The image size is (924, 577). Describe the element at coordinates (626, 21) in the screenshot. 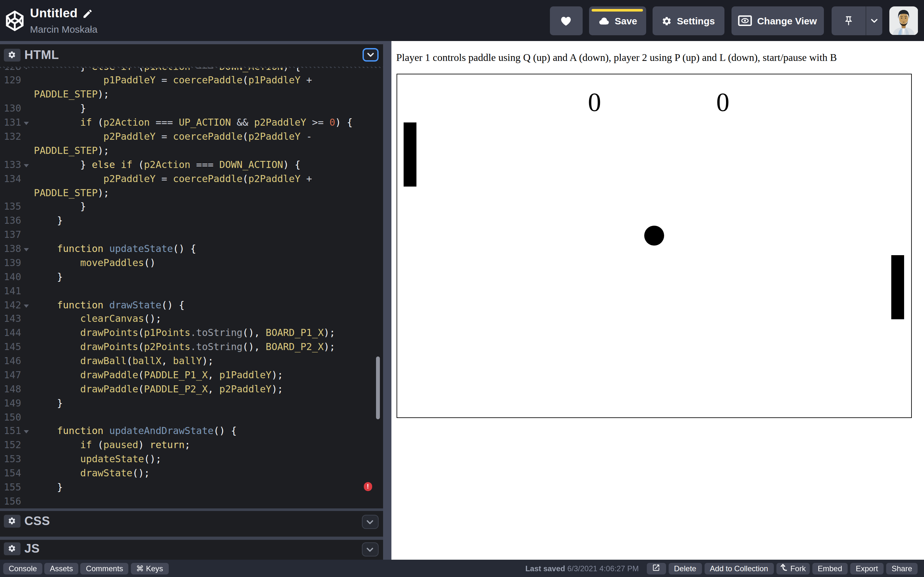

I see `save-button-label: Save` at that location.